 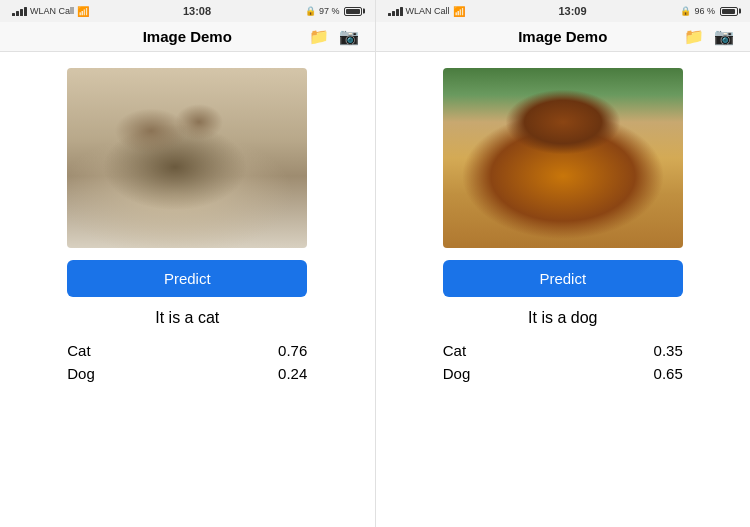 What do you see at coordinates (457, 374) in the screenshot?
I see `score-label-dog-right: Dog` at bounding box center [457, 374].